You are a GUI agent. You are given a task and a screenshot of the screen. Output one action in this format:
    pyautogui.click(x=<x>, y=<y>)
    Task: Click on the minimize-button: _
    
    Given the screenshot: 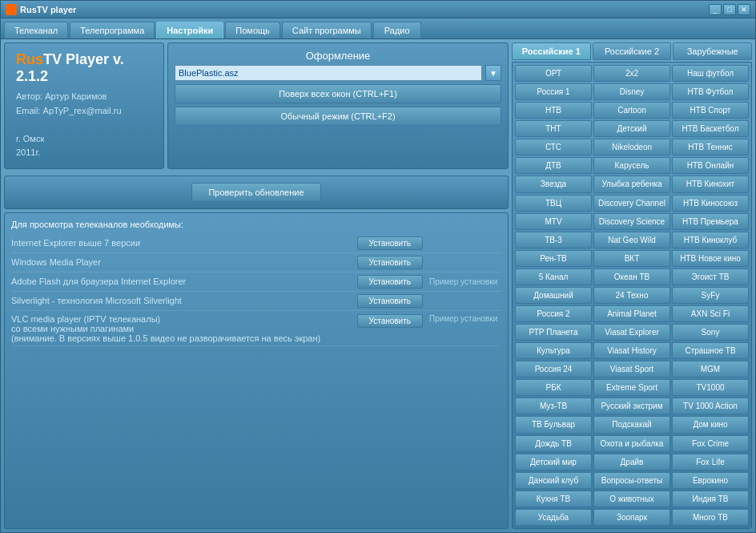 What is the action you would take?
    pyautogui.click(x=715, y=10)
    